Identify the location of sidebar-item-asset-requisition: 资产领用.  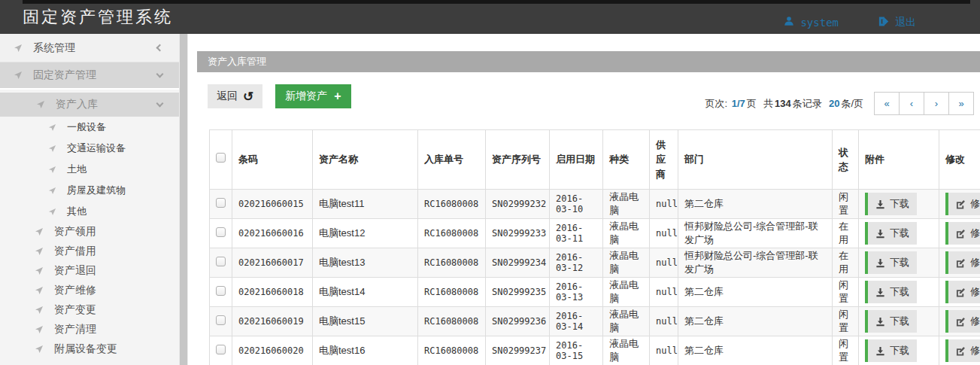
(90, 232).